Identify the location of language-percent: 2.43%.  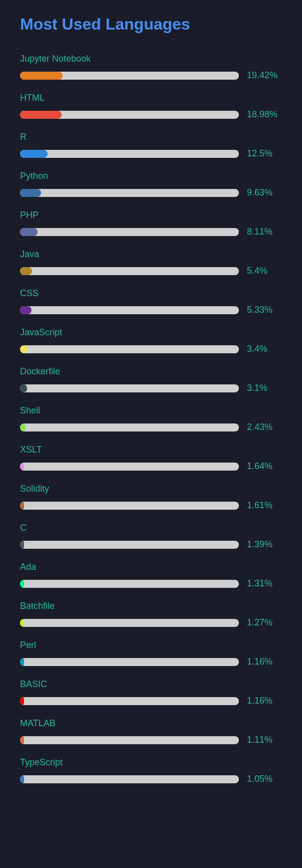
(264, 427).